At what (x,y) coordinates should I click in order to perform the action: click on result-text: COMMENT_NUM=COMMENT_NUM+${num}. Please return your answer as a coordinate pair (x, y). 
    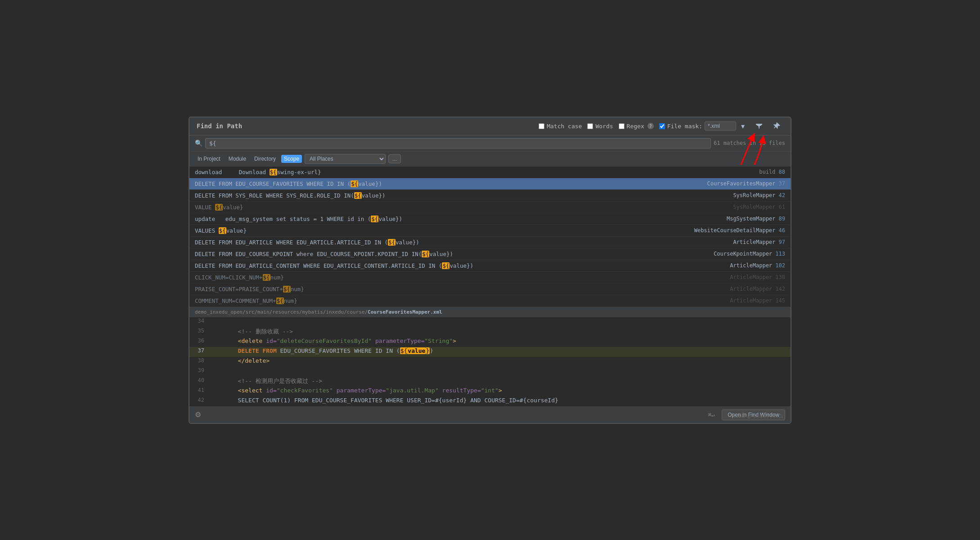
    Looking at the image, I should click on (460, 301).